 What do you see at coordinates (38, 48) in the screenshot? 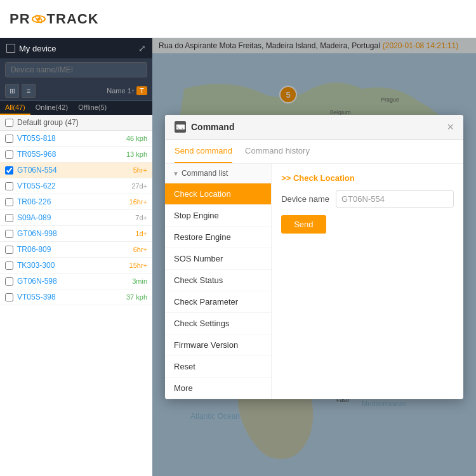
I see `sidebar-header-title: My device` at bounding box center [38, 48].